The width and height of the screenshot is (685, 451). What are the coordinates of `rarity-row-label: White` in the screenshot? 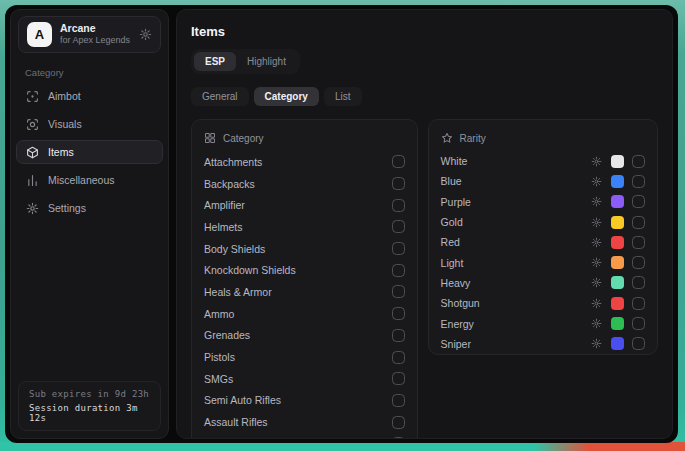 It's located at (516, 161).